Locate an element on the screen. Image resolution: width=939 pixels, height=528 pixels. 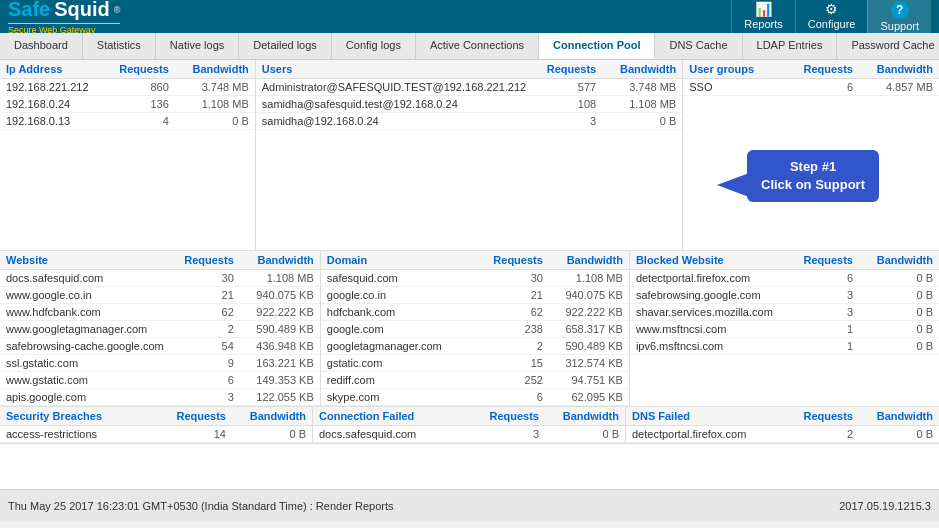
table-row: skype.com 6 62.095 KB is located at coordinates (475, 398).